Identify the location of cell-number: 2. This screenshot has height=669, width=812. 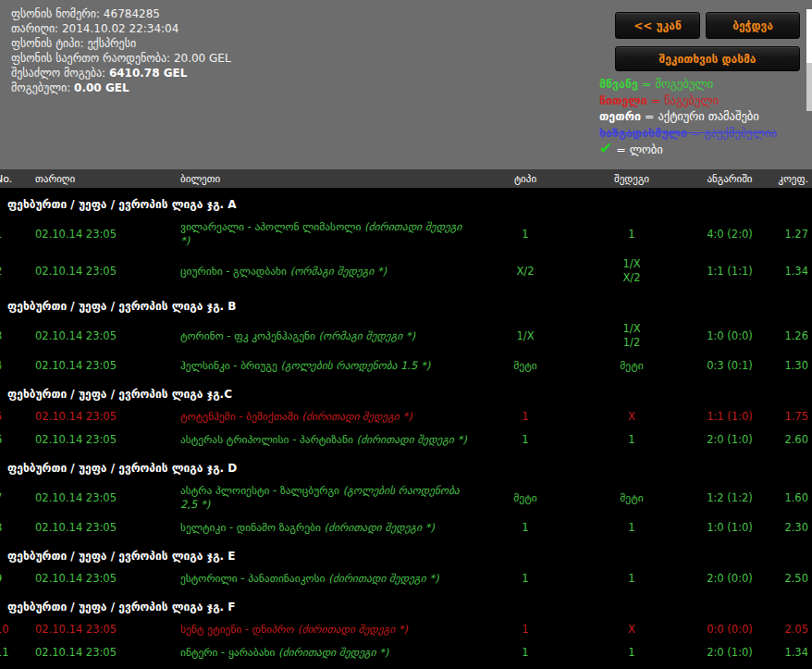
(7, 272).